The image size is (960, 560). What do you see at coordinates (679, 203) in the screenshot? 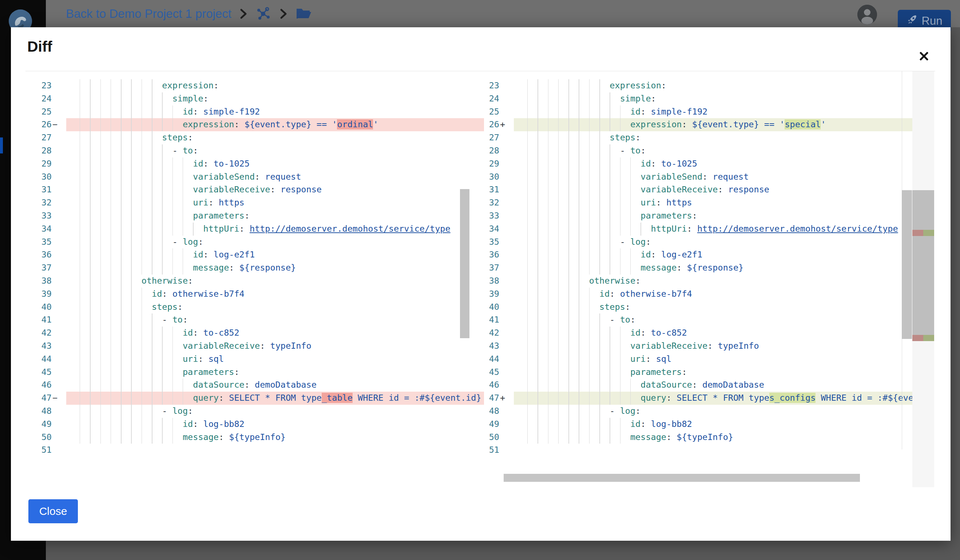
I see `code-token: https` at bounding box center [679, 203].